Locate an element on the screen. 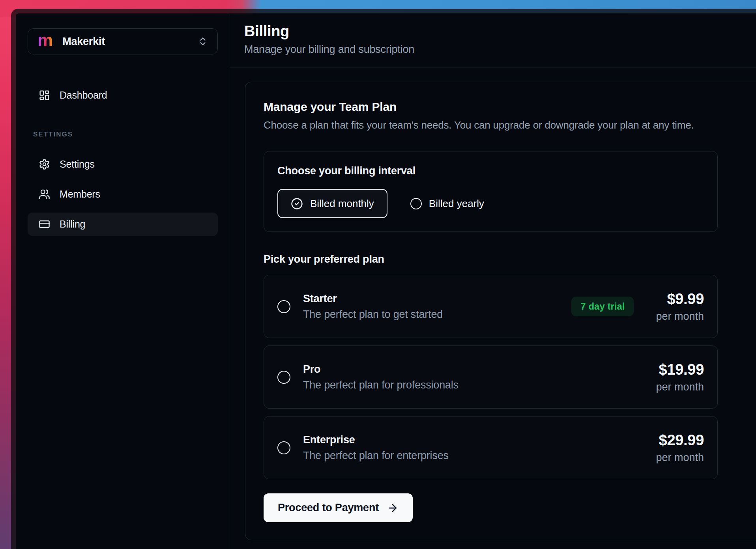 The image size is (756, 549). trial-badge: 7 day trial is located at coordinates (603, 306).